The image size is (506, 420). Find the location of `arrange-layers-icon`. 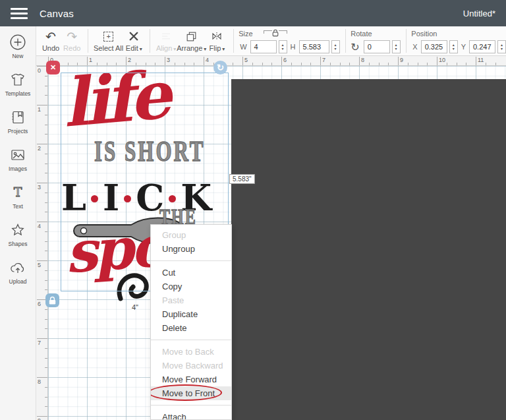

arrange-layers-icon is located at coordinates (191, 36).